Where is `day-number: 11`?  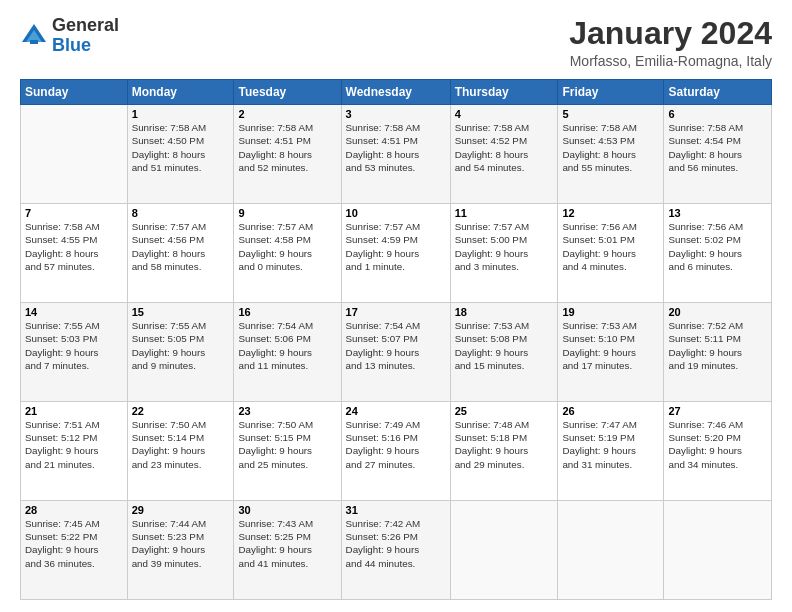 day-number: 11 is located at coordinates (504, 213).